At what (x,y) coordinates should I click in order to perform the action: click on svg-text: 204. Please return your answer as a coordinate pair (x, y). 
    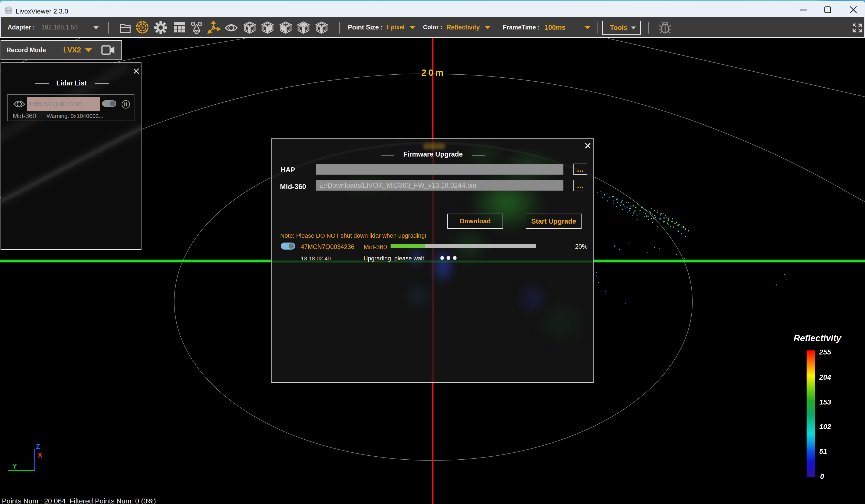
    Looking at the image, I should click on (825, 377).